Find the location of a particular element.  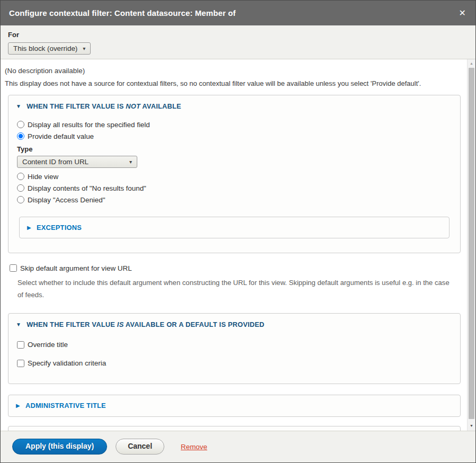

radio-display-no-results is located at coordinates (21, 188).